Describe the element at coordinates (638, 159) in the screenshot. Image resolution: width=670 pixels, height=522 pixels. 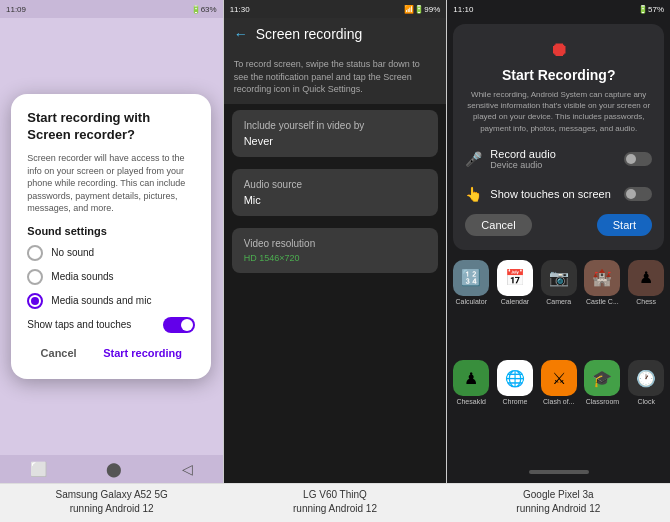
I see `pixel-record-audio-toggle` at that location.